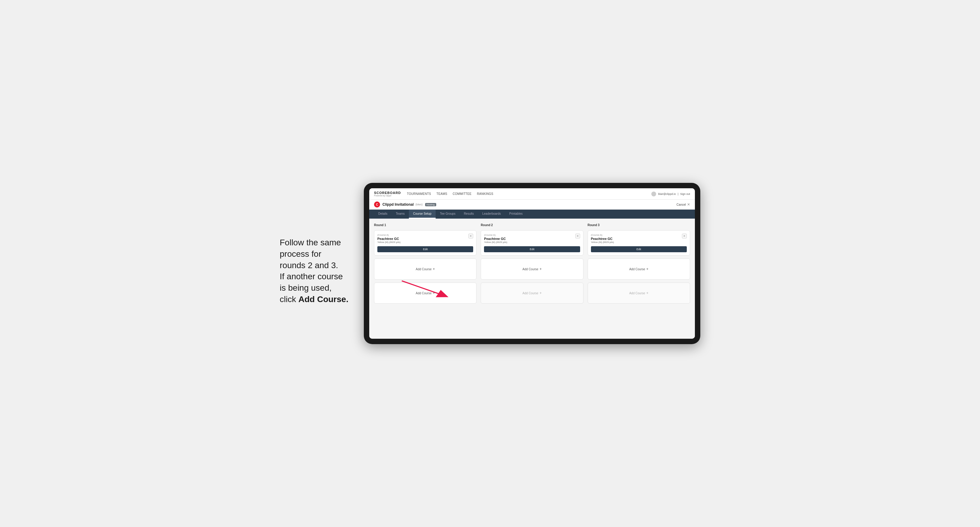 Image resolution: width=980 pixels, height=527 pixels. Describe the element at coordinates (681, 205) in the screenshot. I see `cancel-label: Cancel` at that location.